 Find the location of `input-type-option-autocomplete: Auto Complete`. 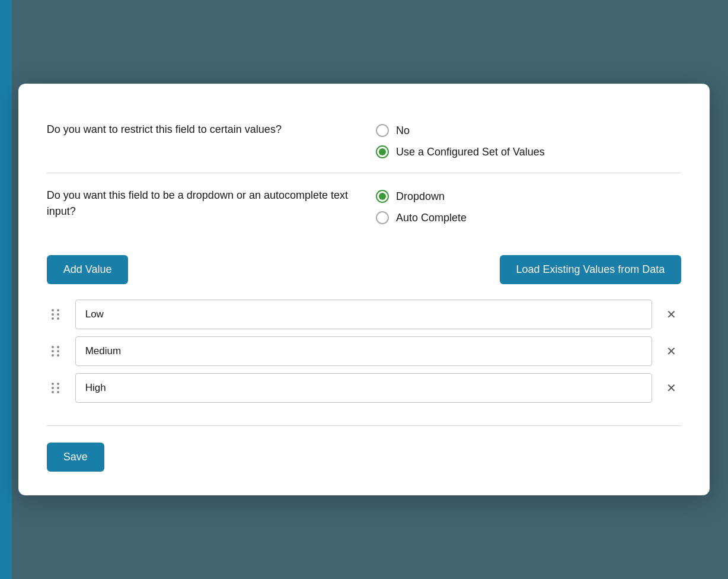

input-type-option-autocomplete: Auto Complete is located at coordinates (529, 218).